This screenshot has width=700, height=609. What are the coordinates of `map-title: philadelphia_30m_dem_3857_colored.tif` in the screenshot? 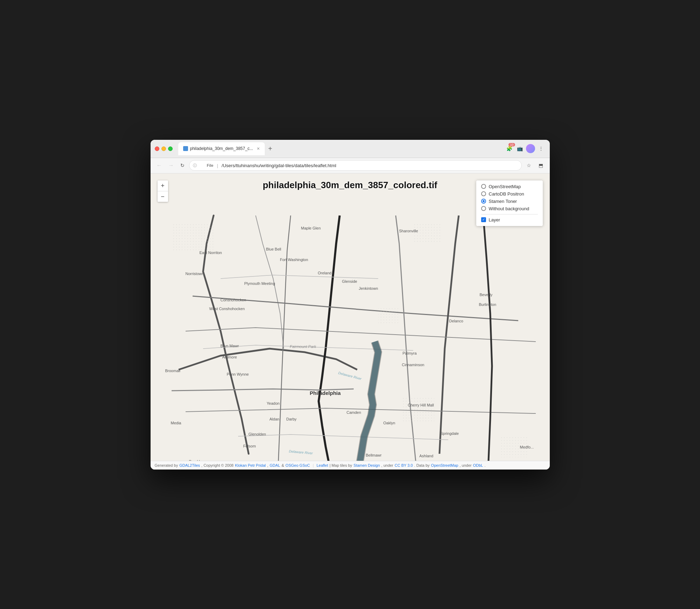 It's located at (350, 185).